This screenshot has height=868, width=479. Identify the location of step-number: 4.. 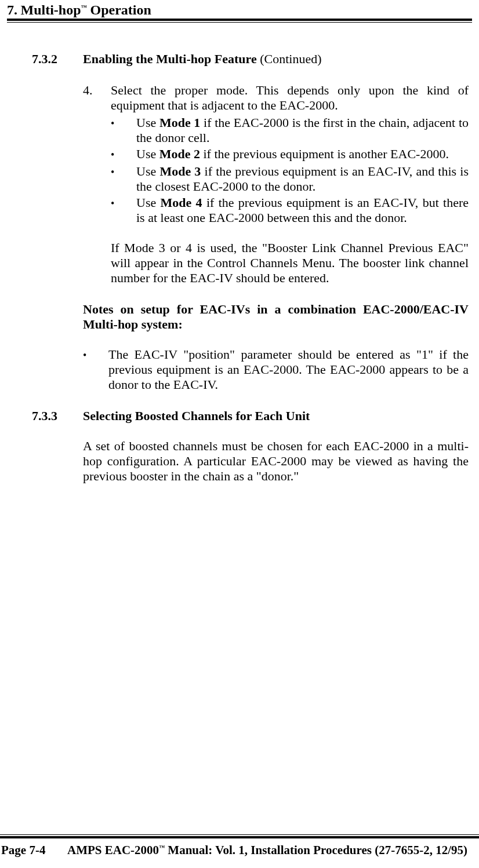
(97, 98).